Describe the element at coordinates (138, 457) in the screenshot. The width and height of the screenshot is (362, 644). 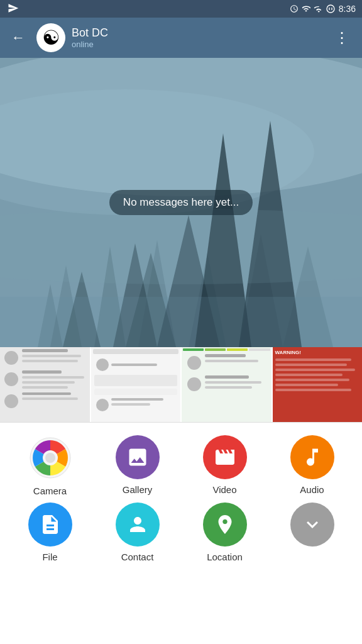
I see `gallery-svg` at that location.